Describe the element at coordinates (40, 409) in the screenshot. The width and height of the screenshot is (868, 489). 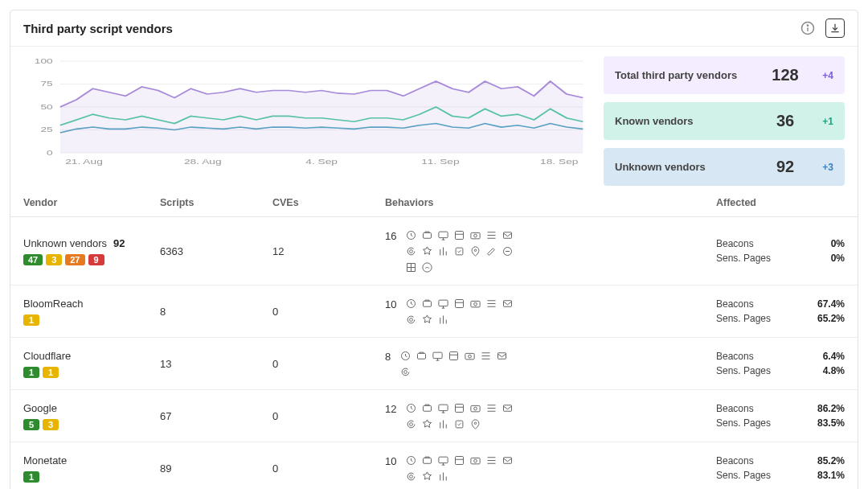
I see `vendor-name: Google` at that location.